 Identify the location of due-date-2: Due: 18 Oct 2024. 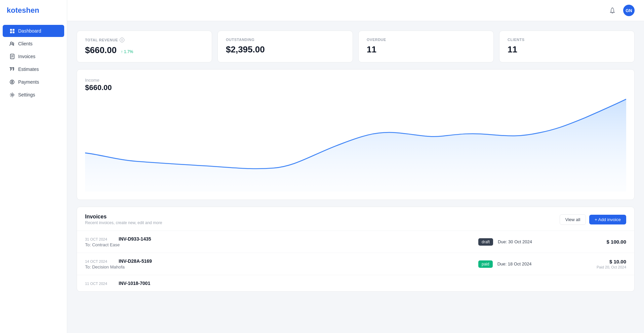
(515, 264).